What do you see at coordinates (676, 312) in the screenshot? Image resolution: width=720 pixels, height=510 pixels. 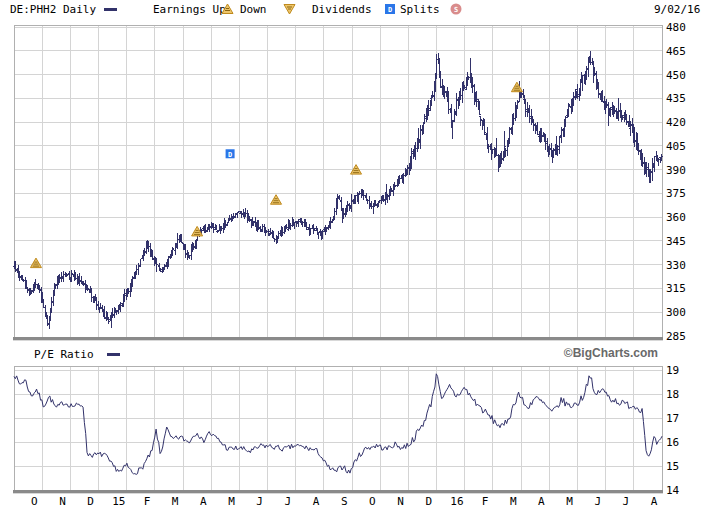 I see `svg-text: 300` at bounding box center [676, 312].